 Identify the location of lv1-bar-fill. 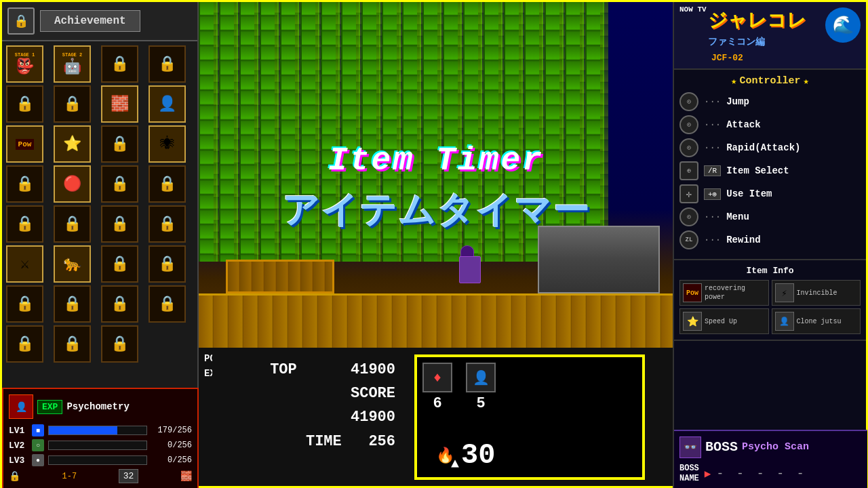
(83, 430).